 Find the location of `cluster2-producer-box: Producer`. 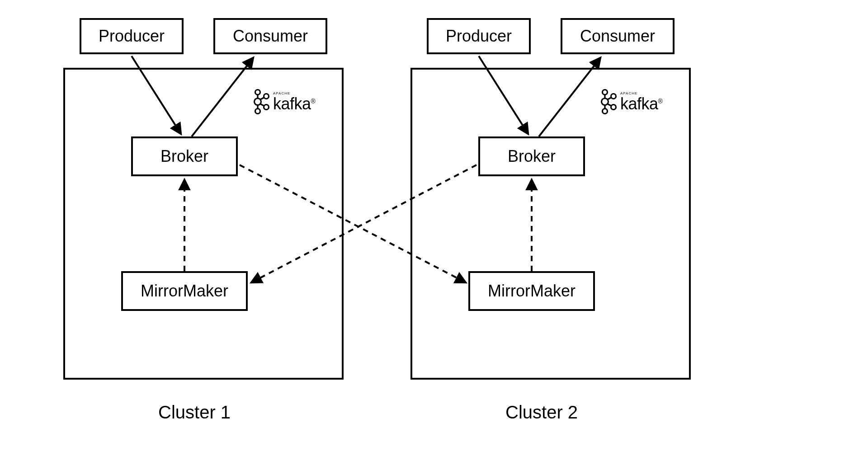

cluster2-producer-box: Producer is located at coordinates (479, 36).